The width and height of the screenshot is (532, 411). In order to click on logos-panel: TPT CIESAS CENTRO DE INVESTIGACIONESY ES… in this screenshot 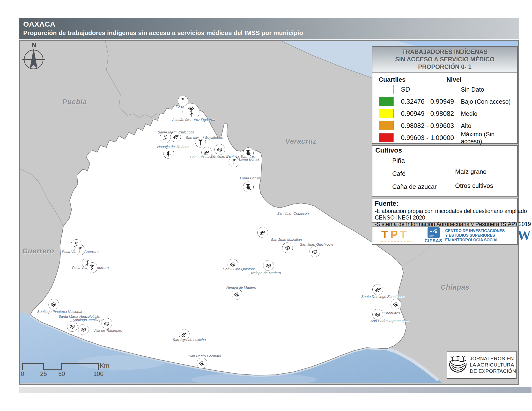, I will do `click(445, 235)`.